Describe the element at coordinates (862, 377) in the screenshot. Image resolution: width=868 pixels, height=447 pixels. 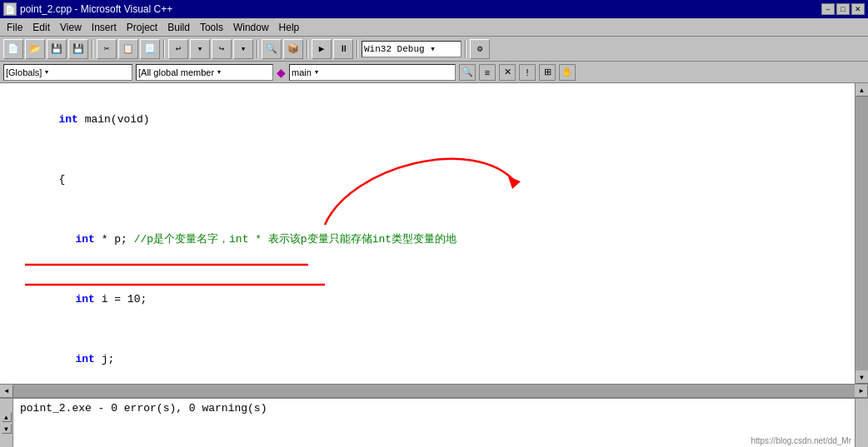
I see `scroll-down-button: ▼` at that location.